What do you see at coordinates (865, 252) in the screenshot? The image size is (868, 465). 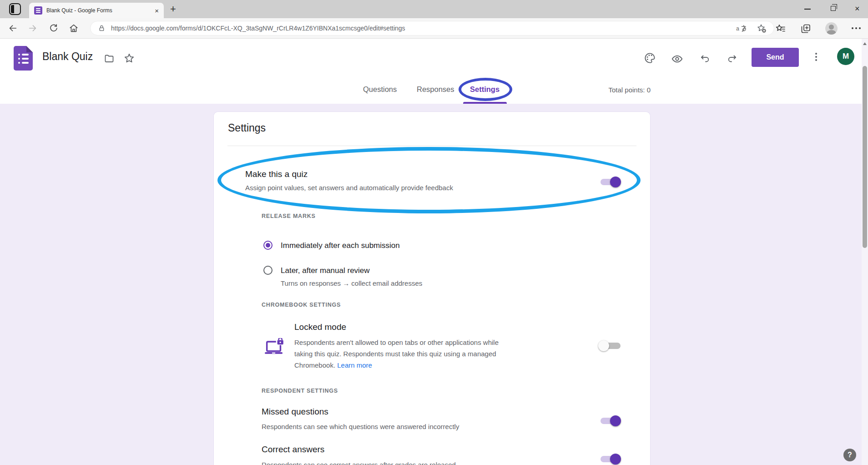 I see `page-scrollbar` at bounding box center [865, 252].